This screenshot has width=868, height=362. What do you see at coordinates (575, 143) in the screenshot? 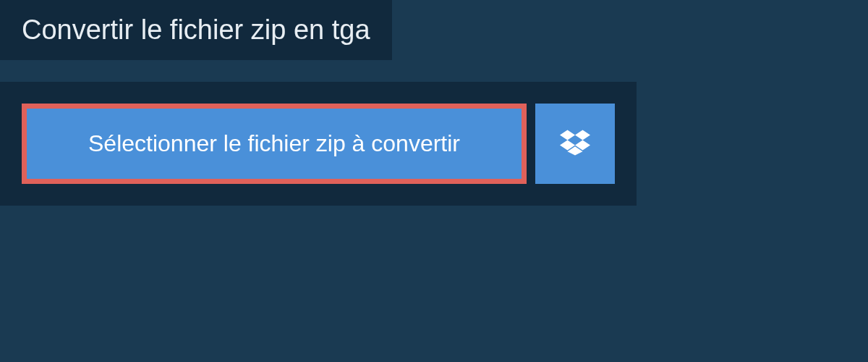
I see `dropbox-icon` at bounding box center [575, 143].